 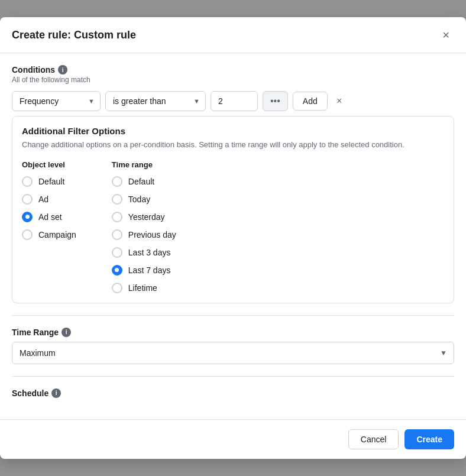 I want to click on schedule-info-icon: i, so click(x=56, y=393).